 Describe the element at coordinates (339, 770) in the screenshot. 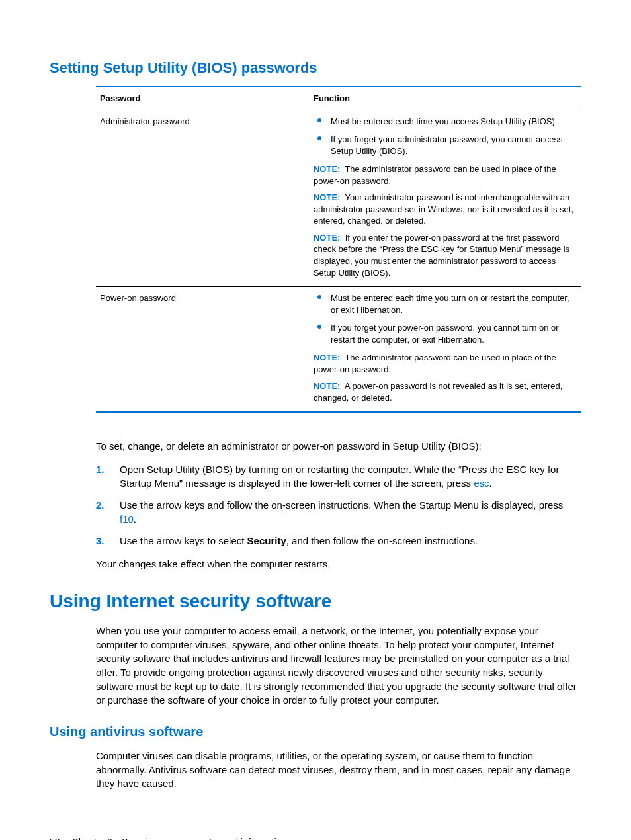

I see `antivirus-paragraph: Computer viruses can disable programs, u…` at that location.